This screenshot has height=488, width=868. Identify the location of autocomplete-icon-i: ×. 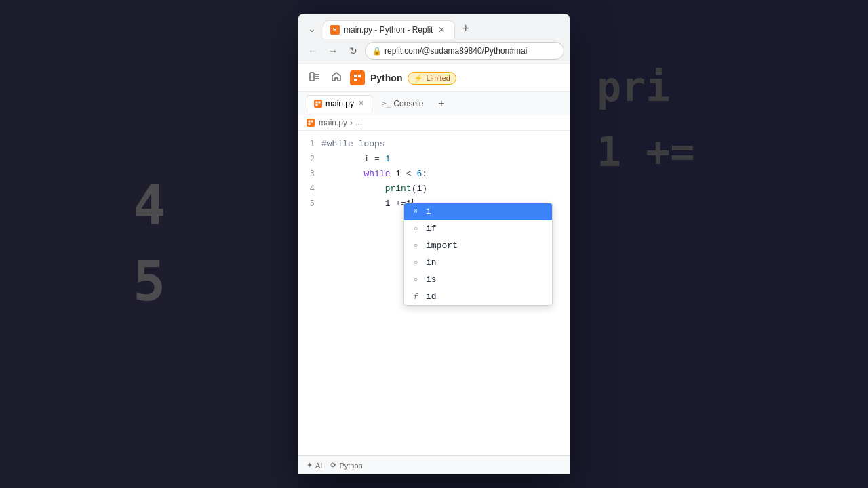
(416, 211).